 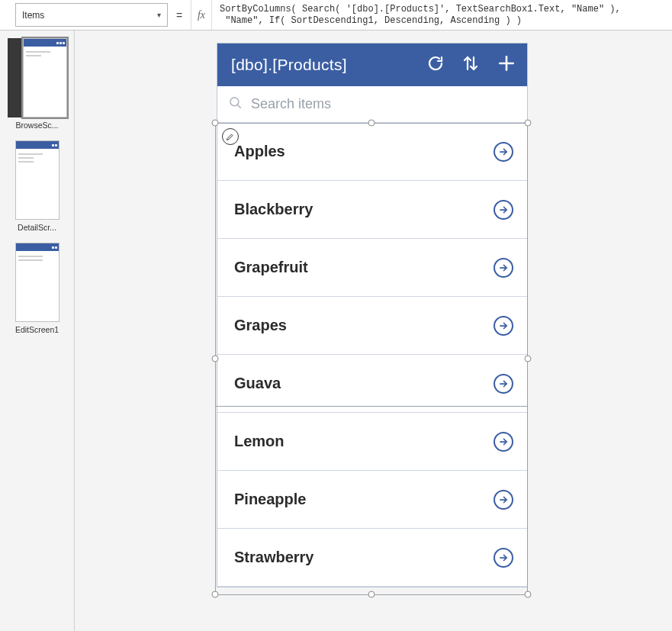 I want to click on gallery-item: Strawberry, so click(x=372, y=558).